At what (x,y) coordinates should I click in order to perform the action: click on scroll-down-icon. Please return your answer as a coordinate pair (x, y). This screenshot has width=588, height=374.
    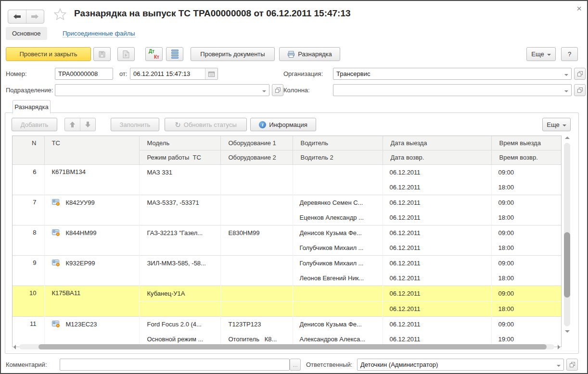
    Looking at the image, I should click on (567, 332).